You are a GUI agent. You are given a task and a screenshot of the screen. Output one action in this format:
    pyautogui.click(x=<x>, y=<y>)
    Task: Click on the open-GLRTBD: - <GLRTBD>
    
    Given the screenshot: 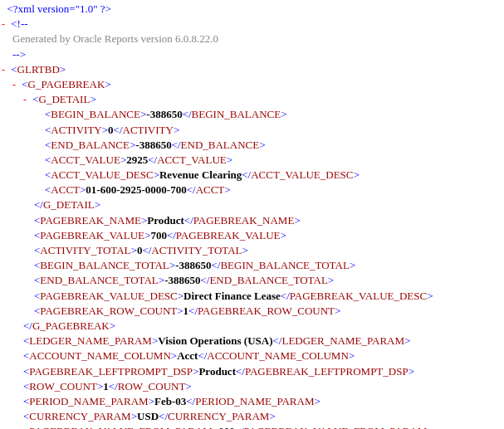 What is the action you would take?
    pyautogui.click(x=252, y=70)
    